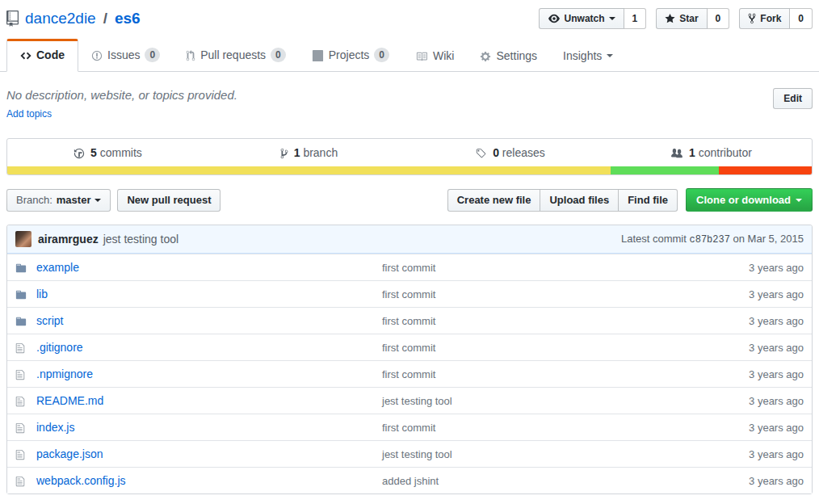  What do you see at coordinates (648, 200) in the screenshot?
I see `find-file-button: Find file` at bounding box center [648, 200].